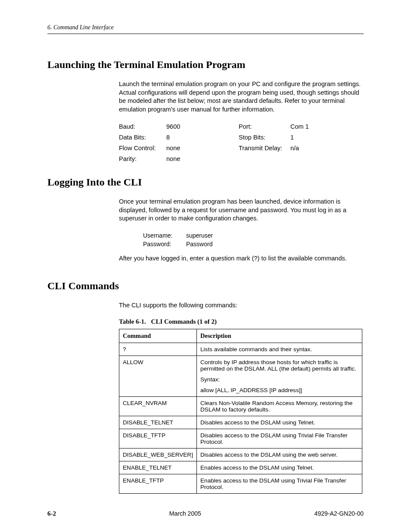 Image resolution: width=411 pixels, height=532 pixels. Describe the element at coordinates (165, 236) in the screenshot. I see `cred-label: Username:` at that location.